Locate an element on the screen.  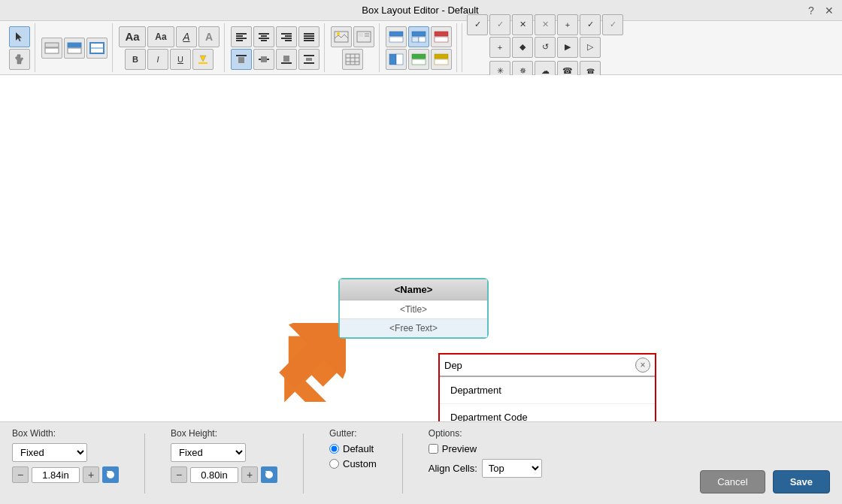
box-height-select: Fixed Auto Expand is located at coordinates (208, 452).